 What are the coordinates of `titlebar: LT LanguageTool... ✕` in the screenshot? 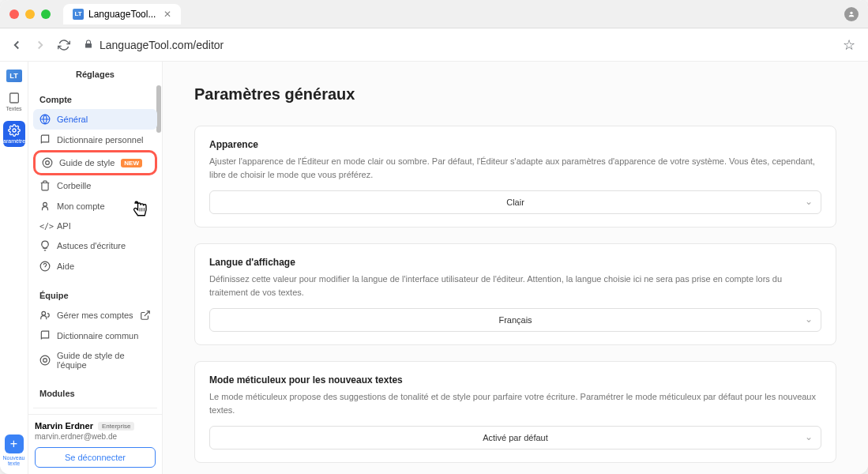 It's located at (434, 14).